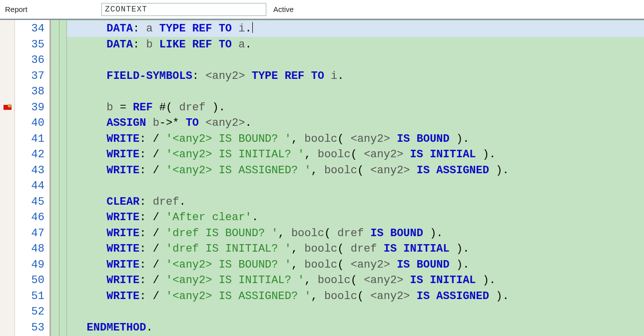  I want to click on line-number: 37, so click(32, 76).